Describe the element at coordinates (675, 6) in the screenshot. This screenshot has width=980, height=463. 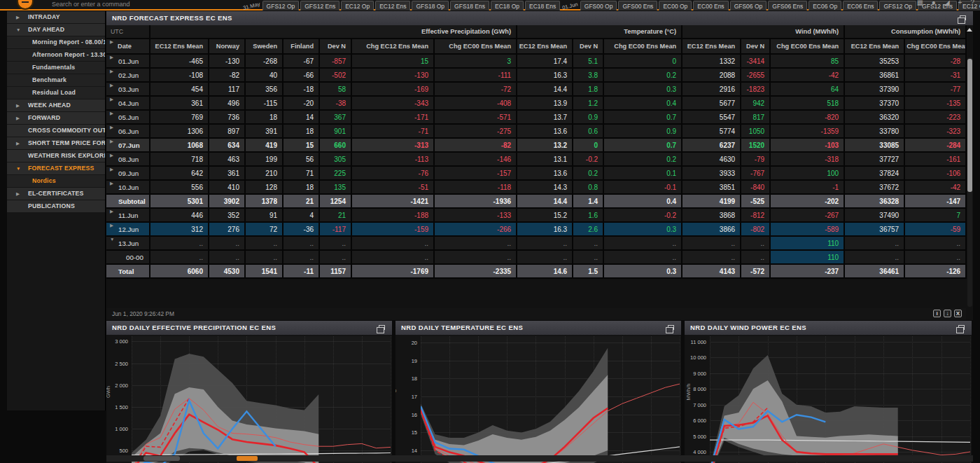
I see `tab-ec00-op: EC00 Op` at that location.